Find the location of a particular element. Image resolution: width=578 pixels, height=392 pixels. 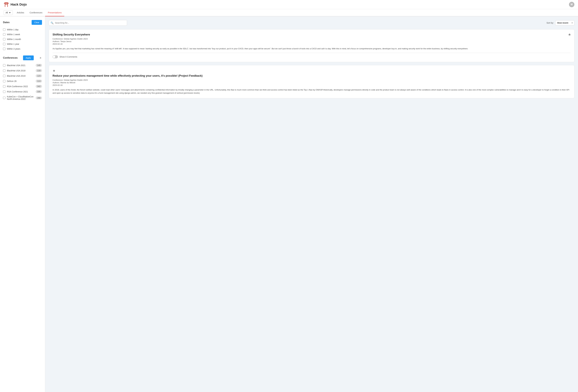

app-name: Hack Dojo is located at coordinates (19, 4).